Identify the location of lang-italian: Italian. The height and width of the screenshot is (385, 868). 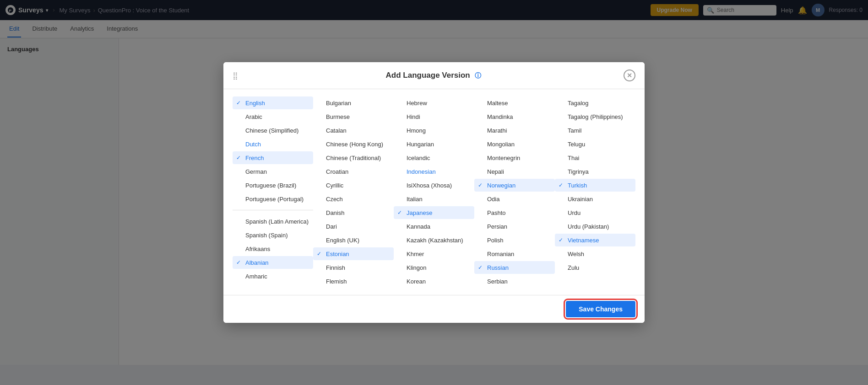
(434, 199).